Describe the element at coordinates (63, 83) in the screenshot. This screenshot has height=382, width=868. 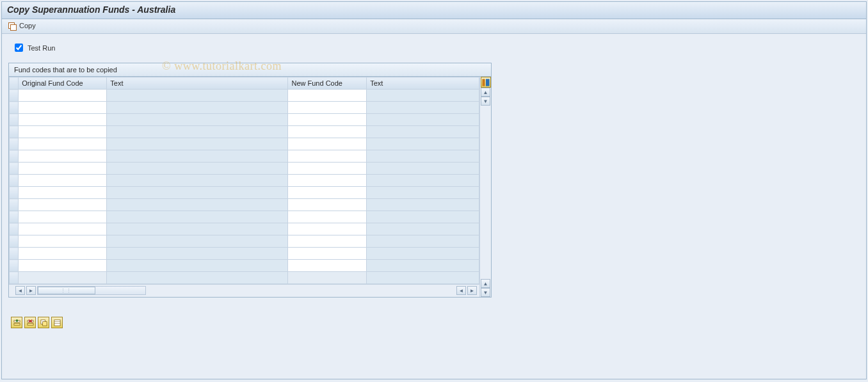
I see `col-original-fund-code: Original Fund Code` at that location.